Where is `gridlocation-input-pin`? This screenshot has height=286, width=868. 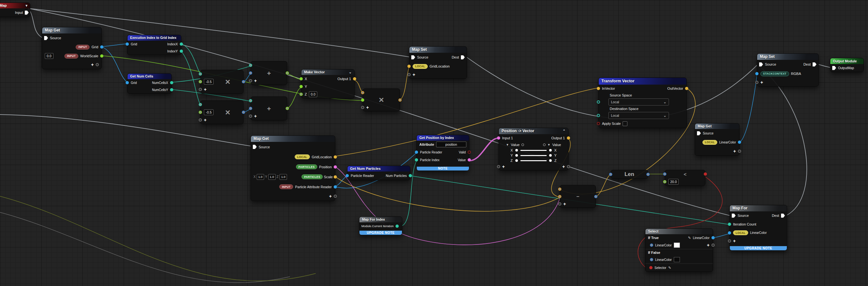 gridlocation-input-pin is located at coordinates (409, 66).